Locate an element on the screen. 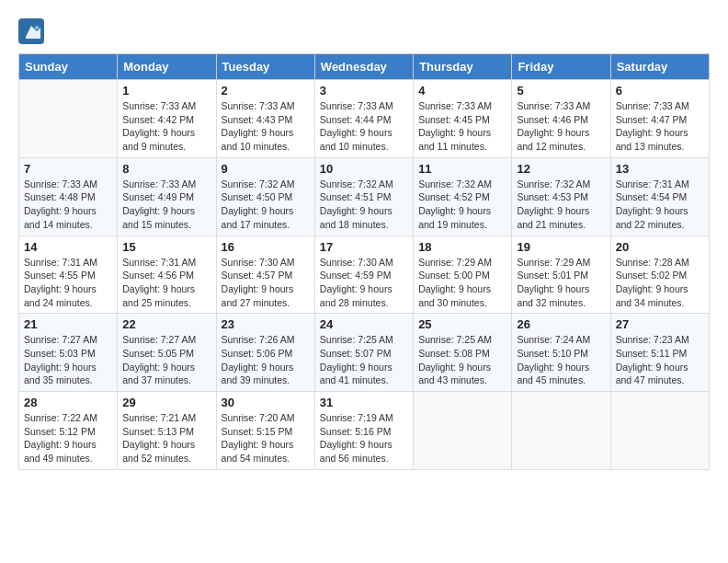 Image resolution: width=728 pixels, height=563 pixels. calendar-week-row: 7Sunrise: 7:33 AM Sunset: 4:48 PM Daylig… is located at coordinates (364, 197).